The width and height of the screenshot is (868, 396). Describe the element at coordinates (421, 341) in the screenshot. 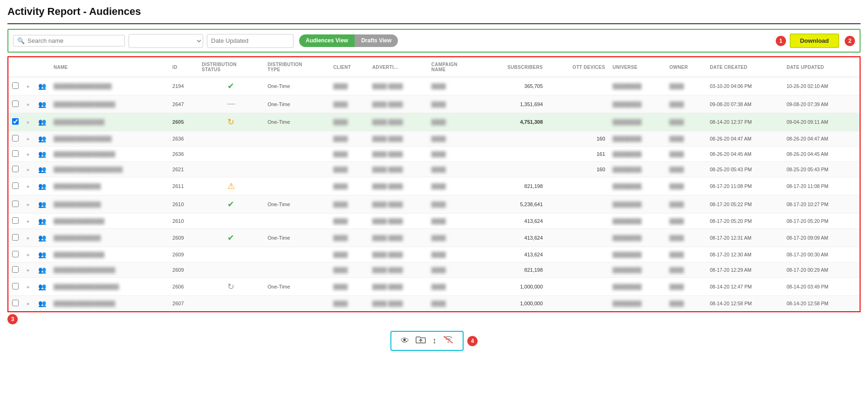

I see `folder-icon` at that location.